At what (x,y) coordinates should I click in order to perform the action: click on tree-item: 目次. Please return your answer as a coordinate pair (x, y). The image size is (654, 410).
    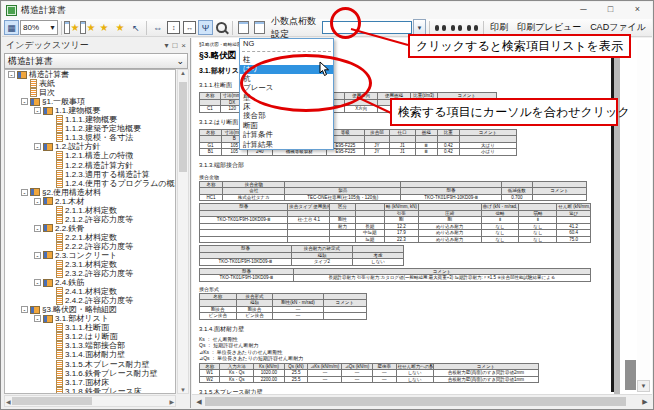
    Looking at the image, I should click on (90, 92).